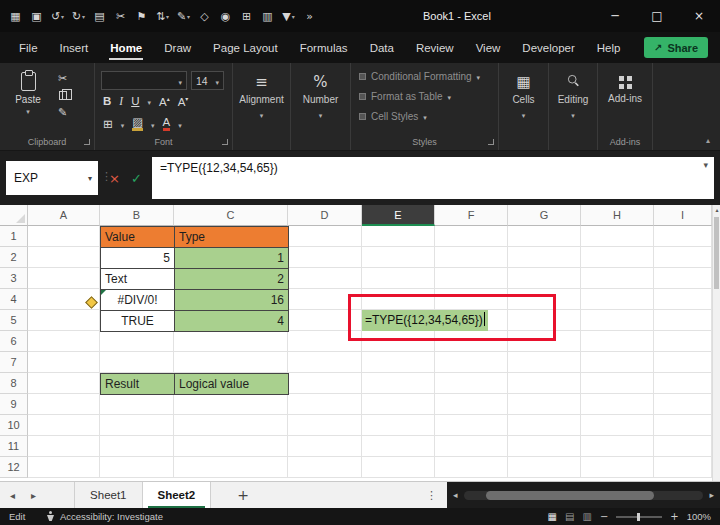  Describe the element at coordinates (570, 496) in the screenshot. I see `horizontal-scrollbar-thumb` at that location.